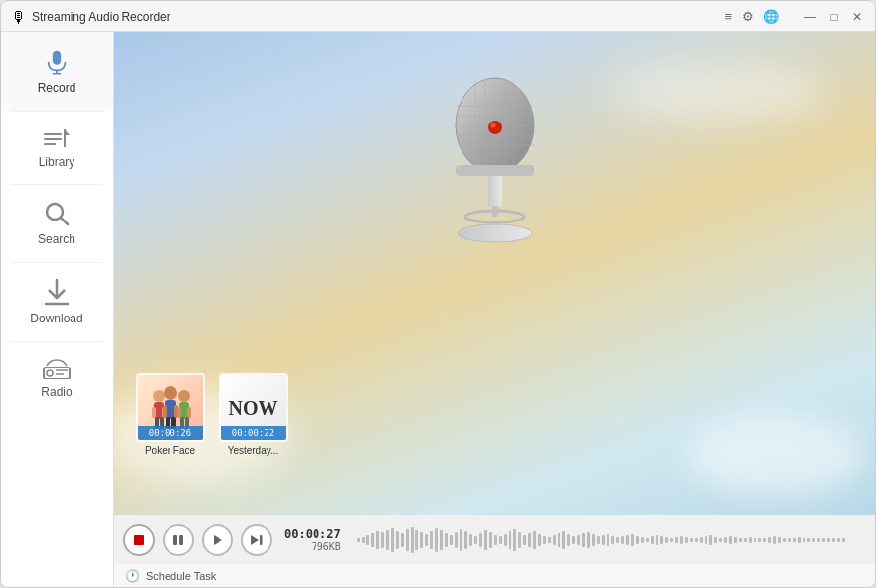  What do you see at coordinates (212, 415) in the screenshot?
I see `tracks-row: 00:00:26 Poker Face NOW 00:00:22 Yesterd…` at bounding box center [212, 415].